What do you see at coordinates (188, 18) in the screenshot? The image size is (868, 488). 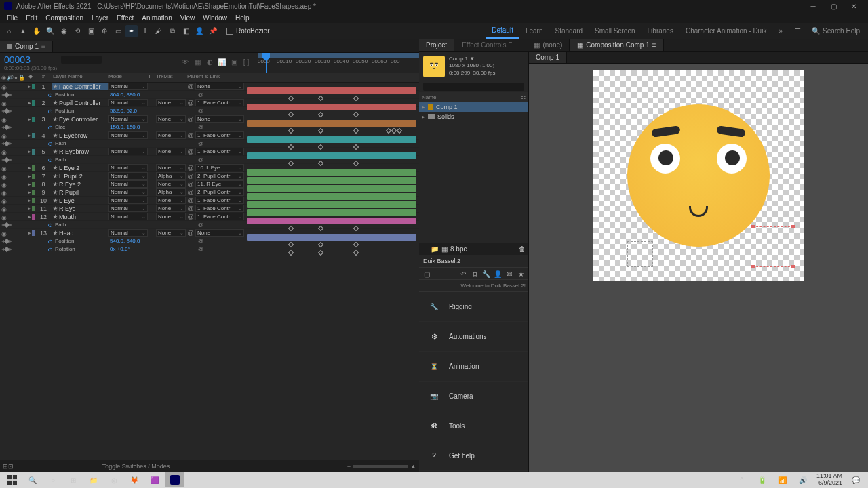 I see `menu-view: View` at bounding box center [188, 18].